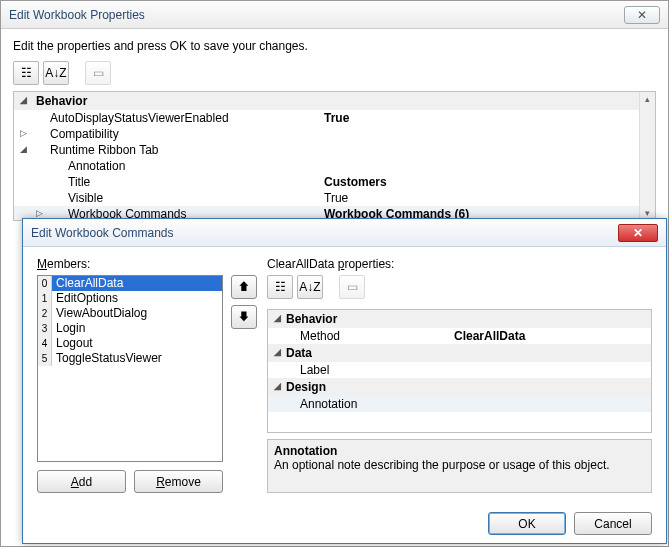  Describe the element at coordinates (460, 336) in the screenshot. I see `prop-row: MethodClearAllData` at that location.